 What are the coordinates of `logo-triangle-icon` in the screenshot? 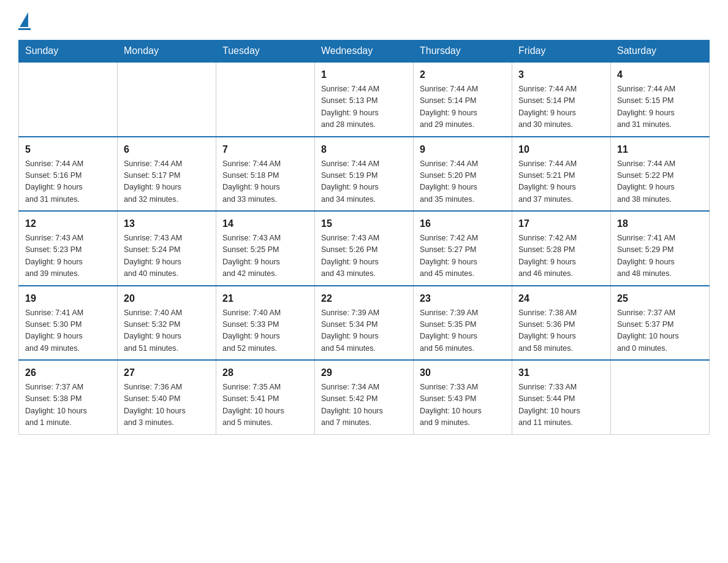 It's located at (24, 20).